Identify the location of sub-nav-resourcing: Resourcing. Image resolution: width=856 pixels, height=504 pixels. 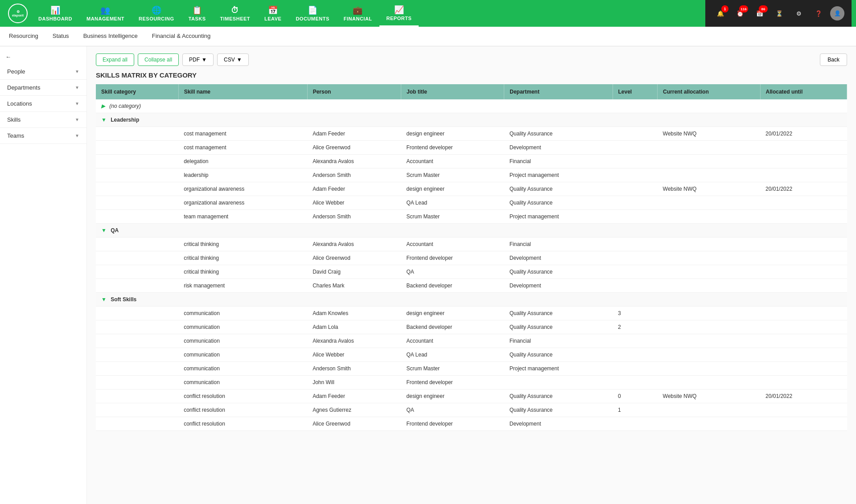
(24, 37).